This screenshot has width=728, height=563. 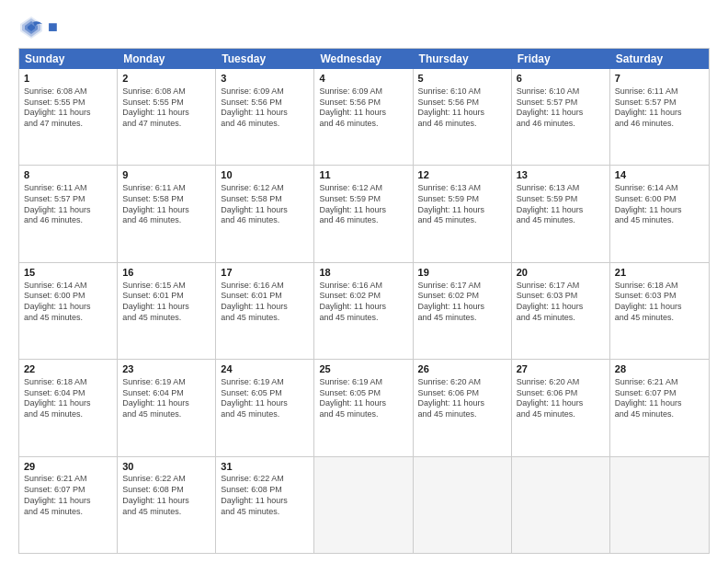 I want to click on day-number: 30, so click(x=166, y=467).